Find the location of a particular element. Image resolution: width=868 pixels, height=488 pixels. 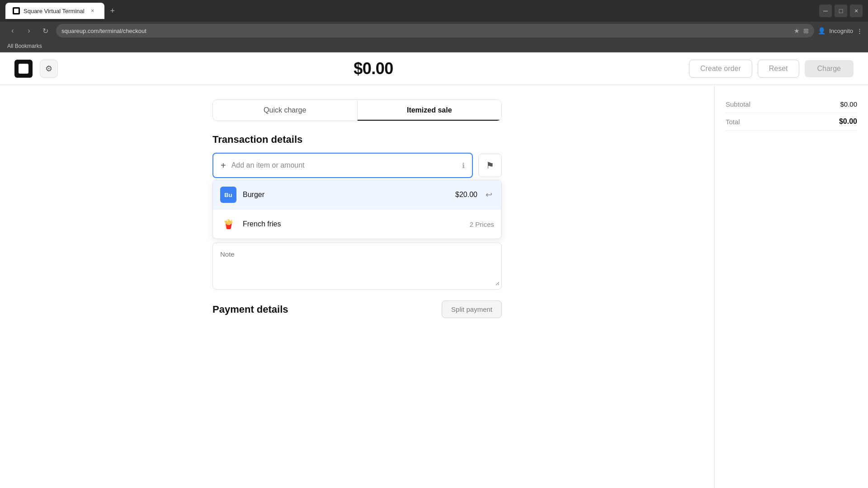

right-panel: Subtotal $0.00 Total $0.00 is located at coordinates (791, 286).